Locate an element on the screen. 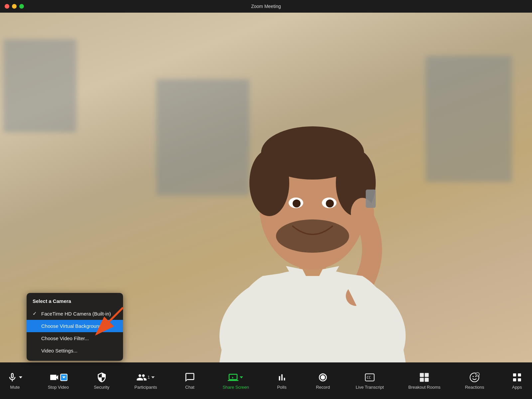  maximize-button is located at coordinates (22, 6).